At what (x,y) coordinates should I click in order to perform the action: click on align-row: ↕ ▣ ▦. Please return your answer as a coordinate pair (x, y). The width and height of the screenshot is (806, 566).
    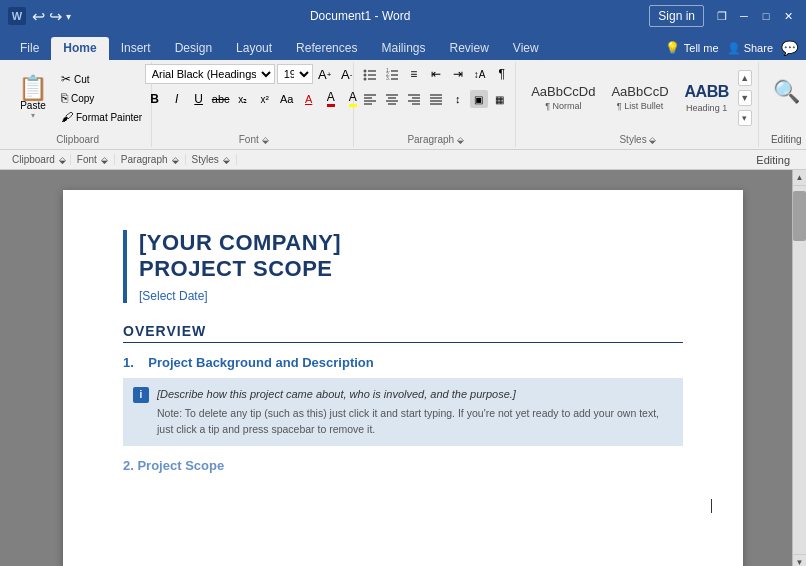
    Looking at the image, I should click on (435, 99).